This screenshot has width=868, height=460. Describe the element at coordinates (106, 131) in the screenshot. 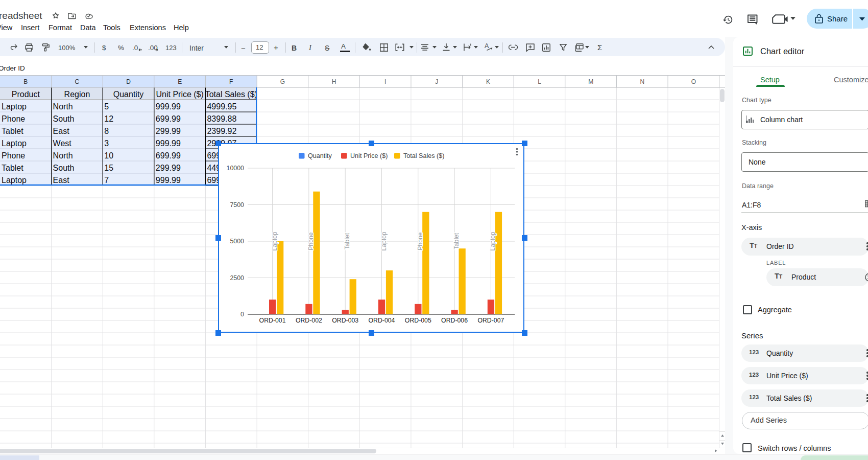

I see `svg-text: 8` at that location.